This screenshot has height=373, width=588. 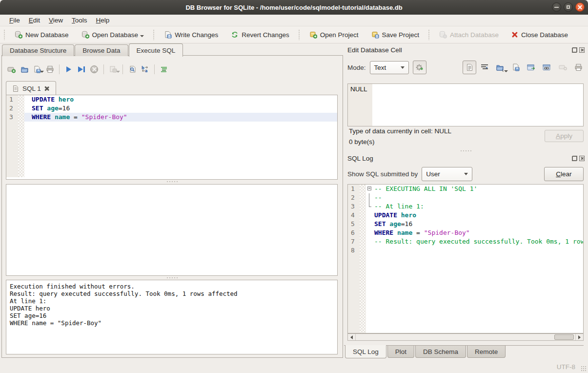 I want to click on new-database-button: New Database, so click(x=42, y=35).